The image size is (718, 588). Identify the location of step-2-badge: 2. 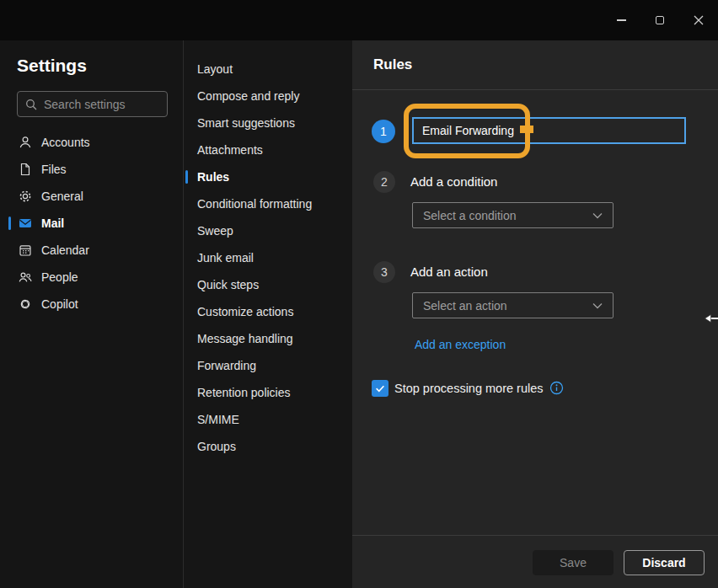
(384, 182).